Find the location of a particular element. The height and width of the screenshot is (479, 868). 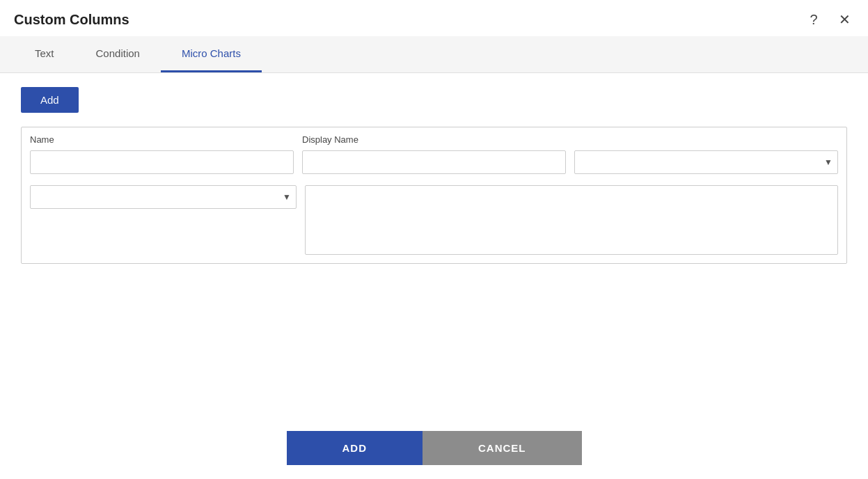

table-row-inputs: ▼ is located at coordinates (434, 165).